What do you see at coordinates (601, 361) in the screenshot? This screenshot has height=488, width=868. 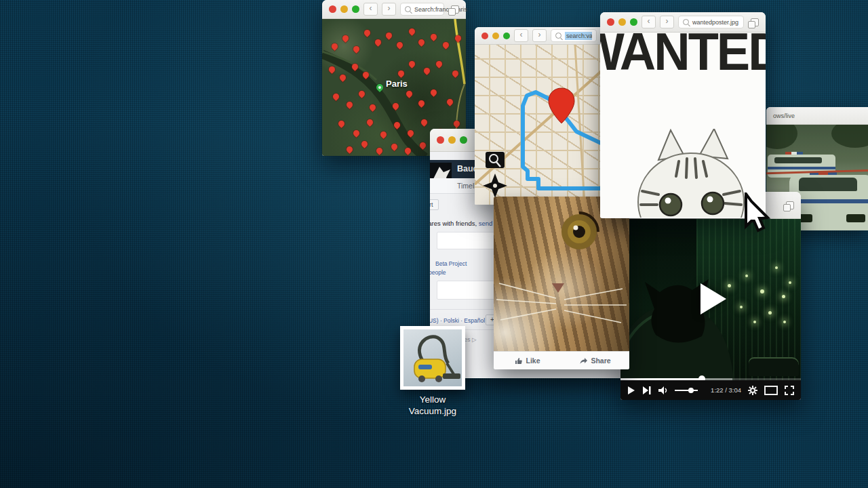 I see `share-label: Share` at bounding box center [601, 361].